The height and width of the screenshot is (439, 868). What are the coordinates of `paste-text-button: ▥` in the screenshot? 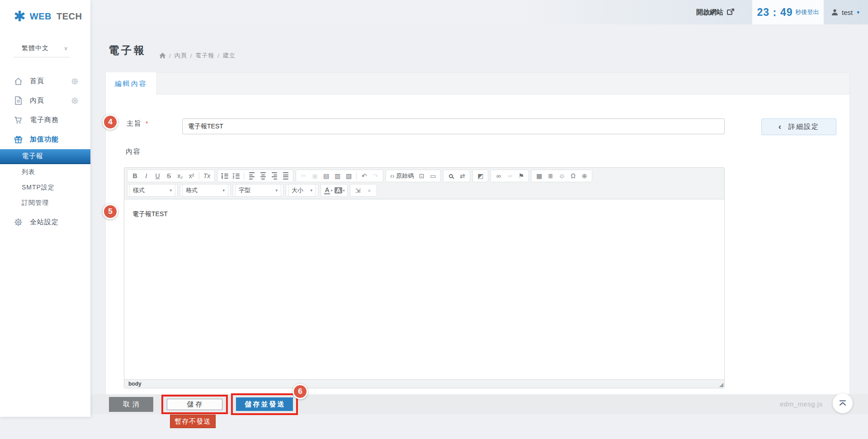 It's located at (337, 176).